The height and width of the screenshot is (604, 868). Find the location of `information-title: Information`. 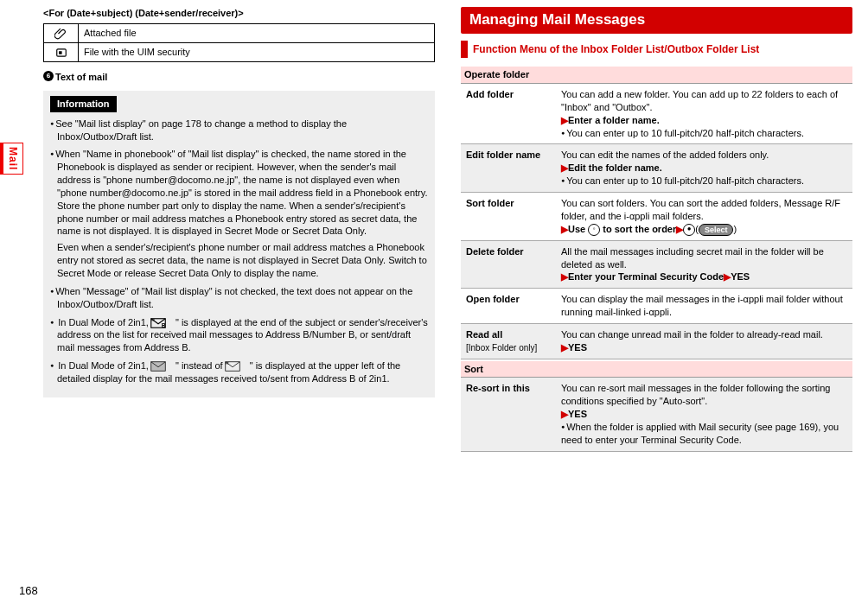

information-title: Information is located at coordinates (83, 104).